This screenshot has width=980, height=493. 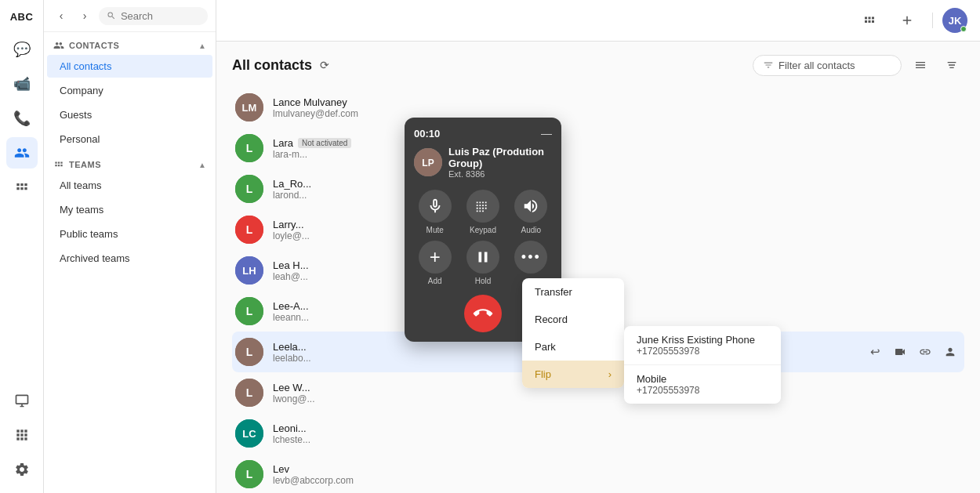 I want to click on more-options-btn, so click(x=952, y=65).